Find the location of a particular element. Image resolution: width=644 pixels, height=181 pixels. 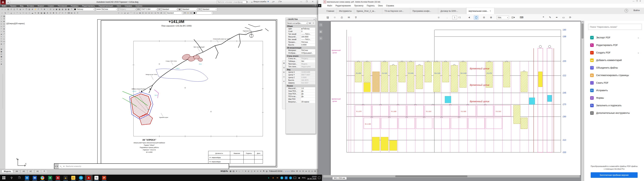

star-icon: ☆ is located at coordinates (335, 18).